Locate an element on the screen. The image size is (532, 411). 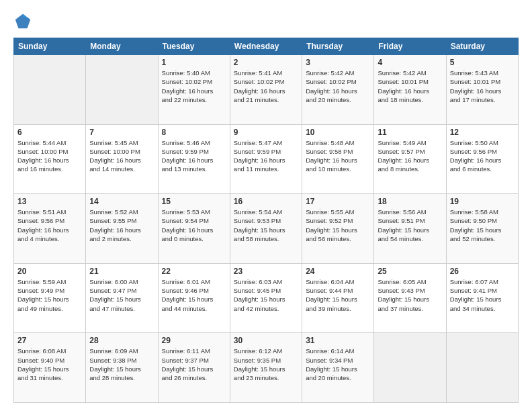
calendar-cell: 5Sunrise: 5:43 AM Sunset: 10:01 PM Dayli… is located at coordinates (482, 90).